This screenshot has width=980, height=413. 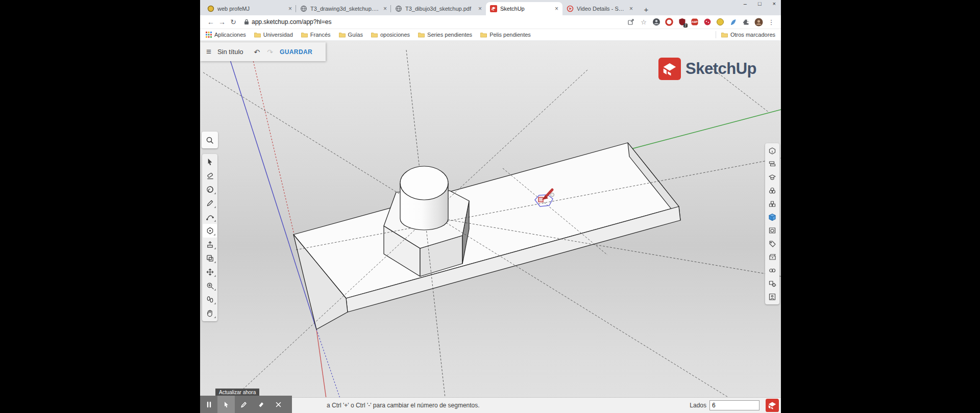 I want to click on bookmark-star-icon: ☆, so click(x=644, y=22).